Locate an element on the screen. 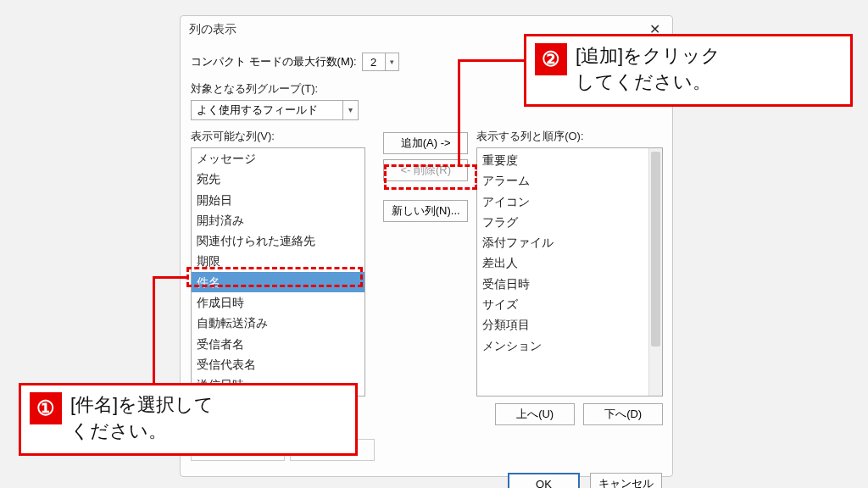 This screenshot has height=488, width=868. add-button: 追加(A) -> is located at coordinates (426, 143).